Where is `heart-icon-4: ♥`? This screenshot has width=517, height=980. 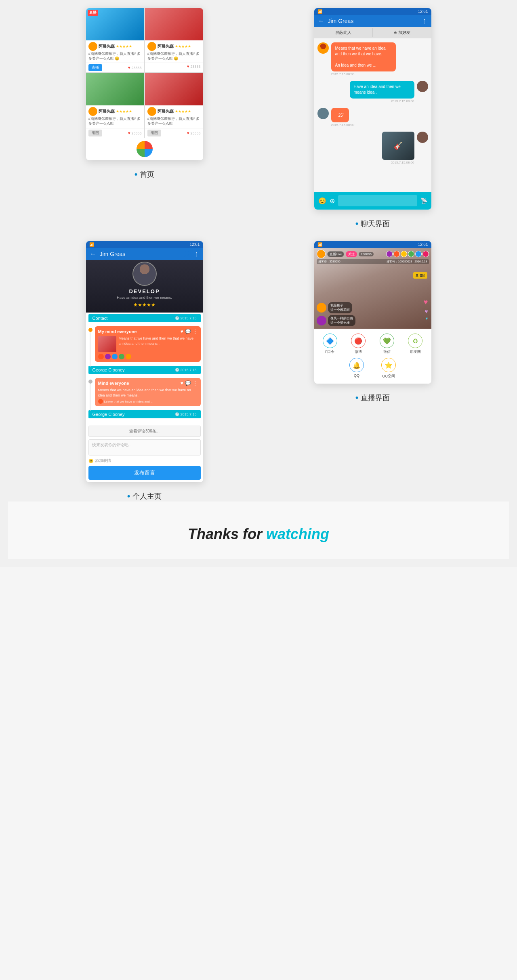
heart-icon-4: ♥ is located at coordinates (188, 133).